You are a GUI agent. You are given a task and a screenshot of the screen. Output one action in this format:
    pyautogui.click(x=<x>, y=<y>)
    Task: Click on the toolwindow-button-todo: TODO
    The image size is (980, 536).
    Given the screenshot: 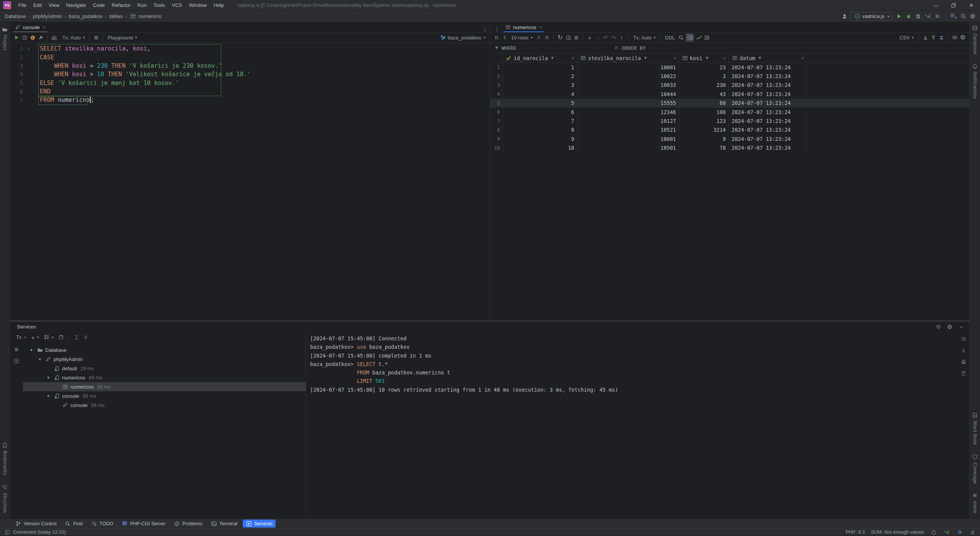 What is the action you would take?
    pyautogui.click(x=102, y=524)
    